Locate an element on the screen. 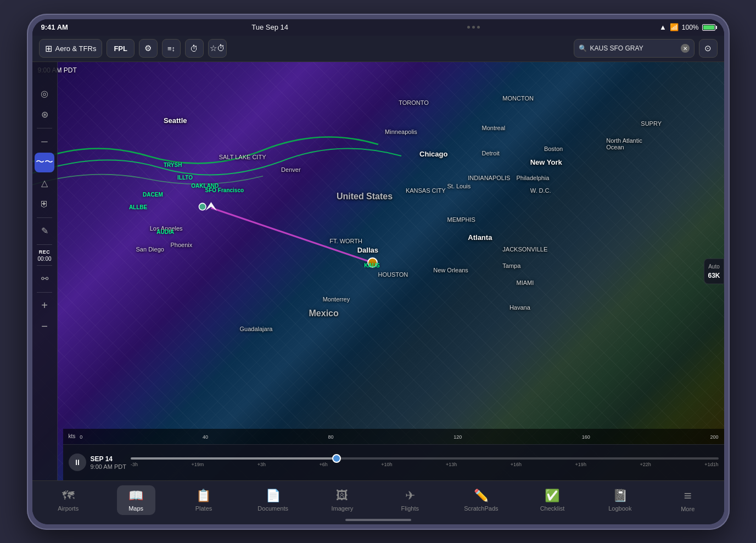 Image resolution: width=756 pixels, height=543 pixels. filter-icon: ≡↕ is located at coordinates (171, 48).